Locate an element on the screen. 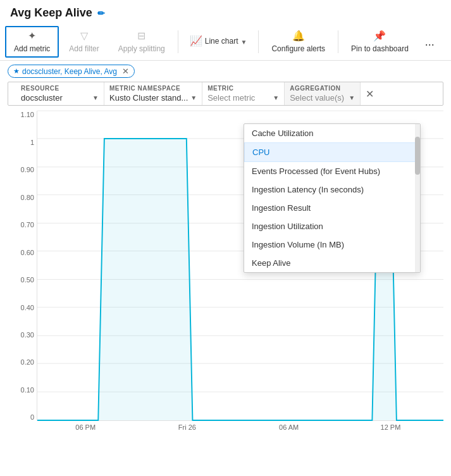  filter-tag: ★ docscluster, Keep Alive, Avg ✕ is located at coordinates (71, 71).